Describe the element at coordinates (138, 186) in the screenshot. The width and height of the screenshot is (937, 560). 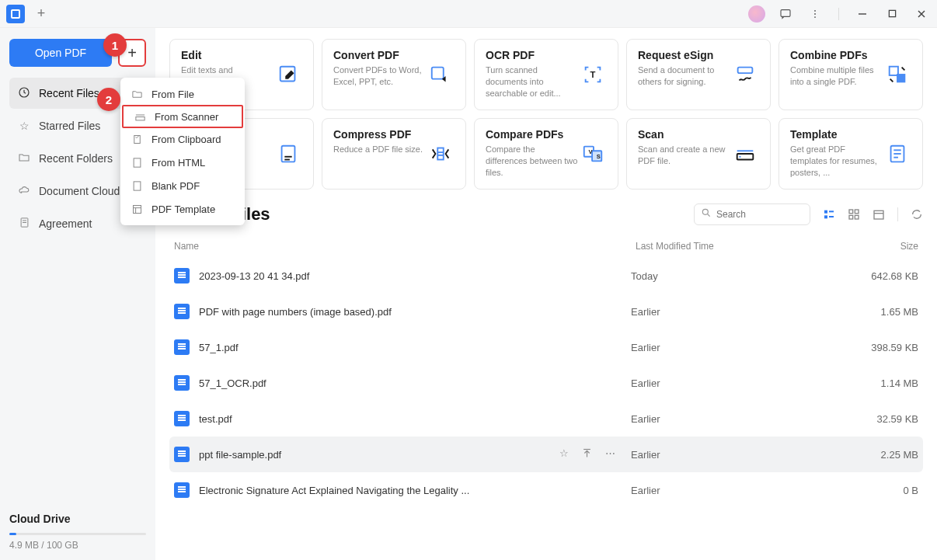
I see `blank-icon` at that location.